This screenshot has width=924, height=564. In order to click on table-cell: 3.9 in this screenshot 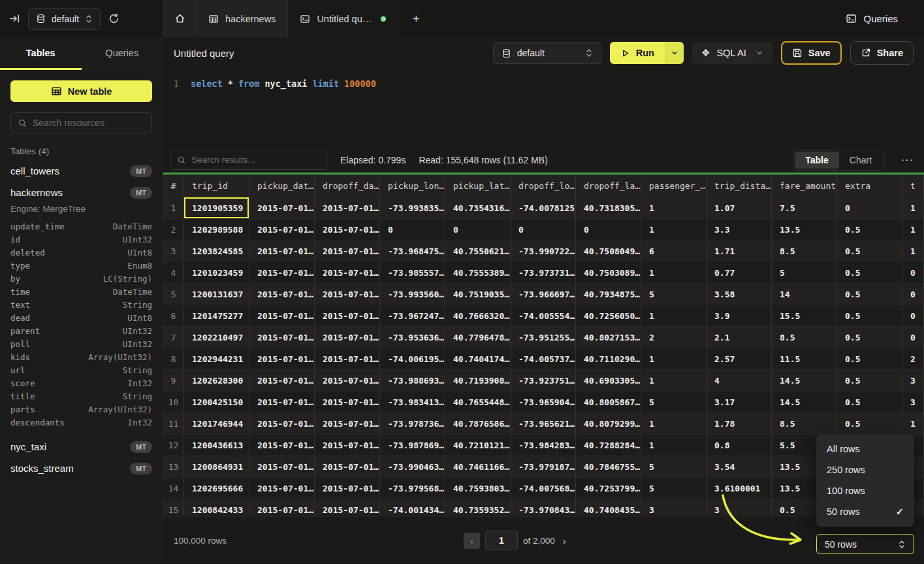, I will do `click(739, 316)`.